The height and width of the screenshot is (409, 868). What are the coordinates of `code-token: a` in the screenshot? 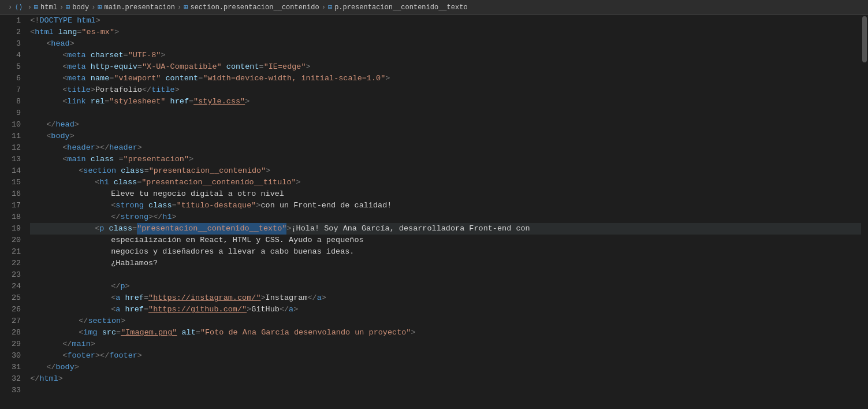 It's located at (291, 310).